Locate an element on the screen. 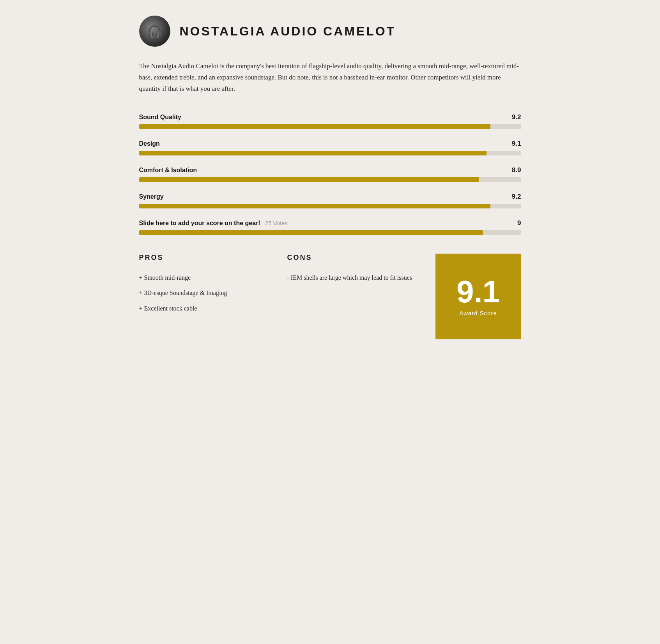 The height and width of the screenshot is (644, 660). ratings-section: Sound Quality9.2Design9.1Comfort & Isola… is located at coordinates (330, 174).